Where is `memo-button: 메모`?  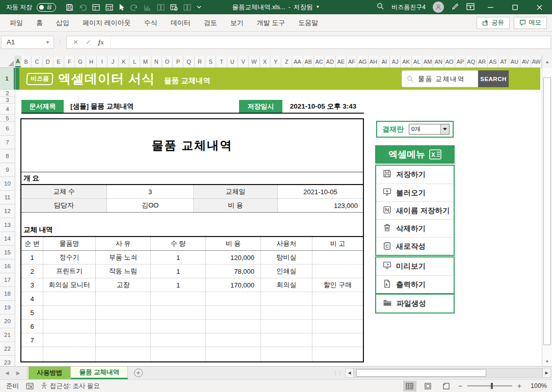 memo-button: 메모 is located at coordinates (530, 23).